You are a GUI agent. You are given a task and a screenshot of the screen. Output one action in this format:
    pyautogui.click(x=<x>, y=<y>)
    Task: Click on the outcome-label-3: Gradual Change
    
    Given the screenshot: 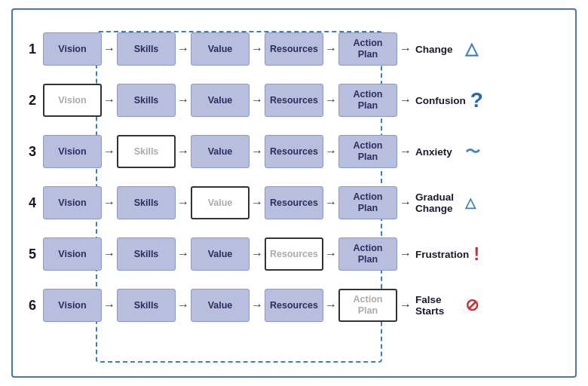 What is the action you would take?
    pyautogui.click(x=438, y=203)
    